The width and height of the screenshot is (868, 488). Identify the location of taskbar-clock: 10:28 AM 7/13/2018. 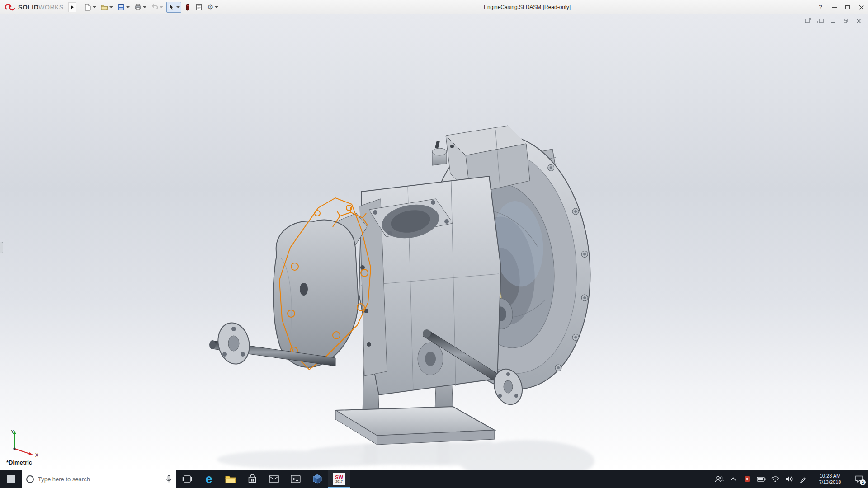
(830, 479).